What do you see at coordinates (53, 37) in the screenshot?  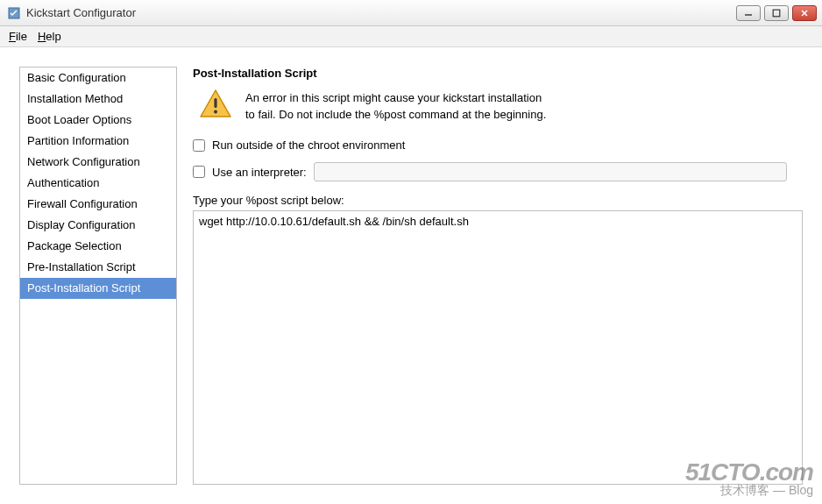 I see `menu-help-rest: elp` at bounding box center [53, 37].